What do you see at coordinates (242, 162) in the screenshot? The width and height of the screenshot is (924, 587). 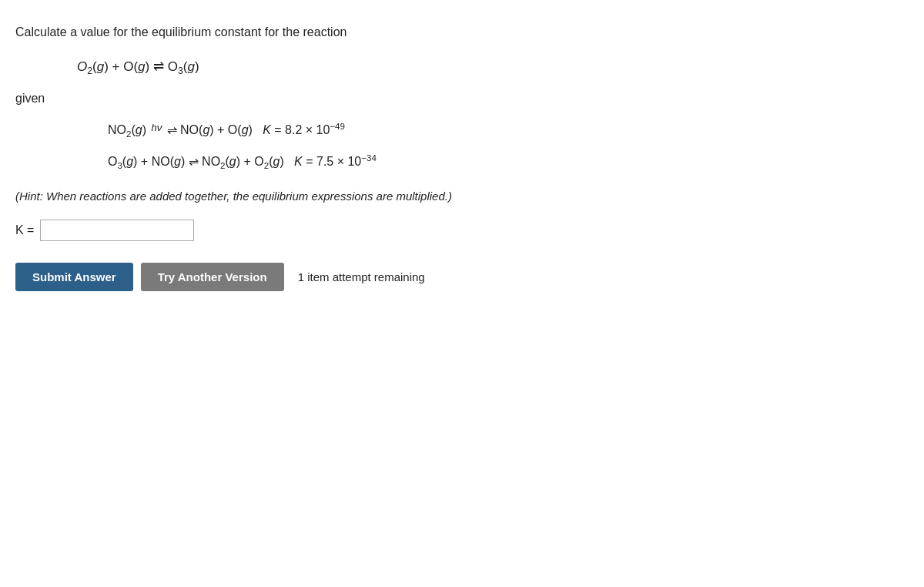 I see `reaction2-text: O3(g) + NO(g) ⇌ NO2(g) + O2(g) K = 7.5 ×…` at bounding box center [242, 162].